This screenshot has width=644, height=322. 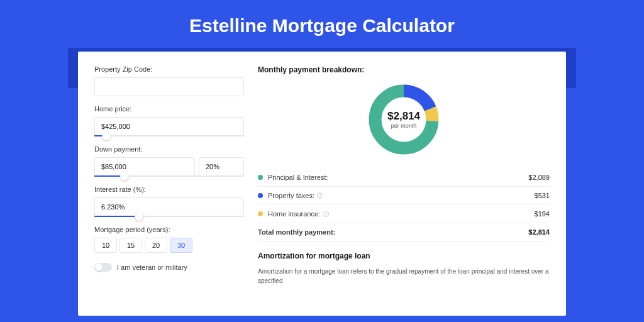 I want to click on home-price-label: Home price:, so click(x=169, y=109).